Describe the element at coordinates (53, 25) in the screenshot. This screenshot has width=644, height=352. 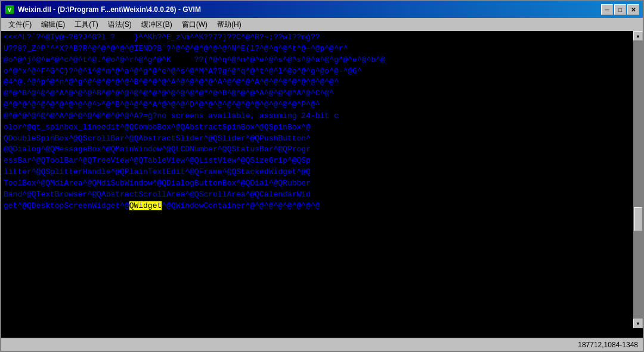
I see `menu-edit: 编辑(E)` at that location.